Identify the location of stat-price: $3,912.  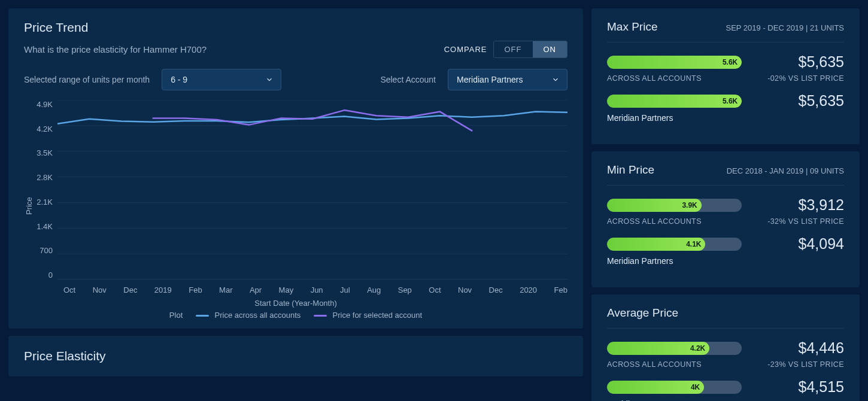
(799, 205).